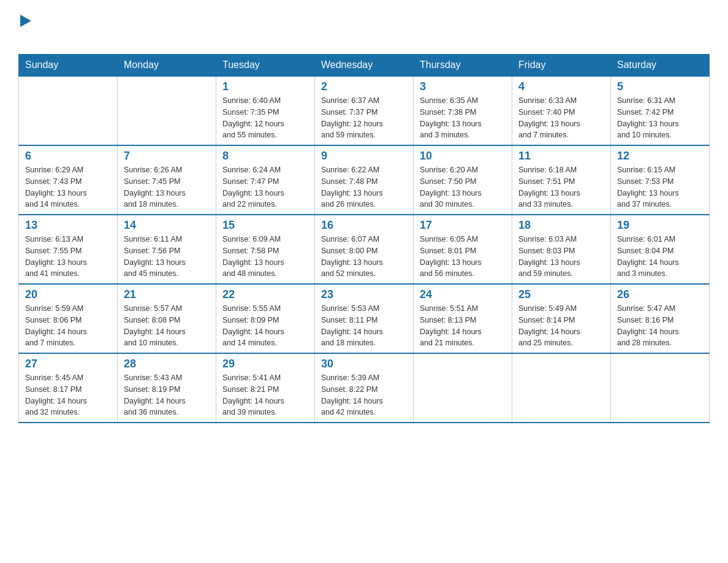 The image size is (728, 563). What do you see at coordinates (68, 326) in the screenshot?
I see `day-info: Sunrise: 5:59 AMSunset: 8:06 PMDaylight:…` at bounding box center [68, 326].